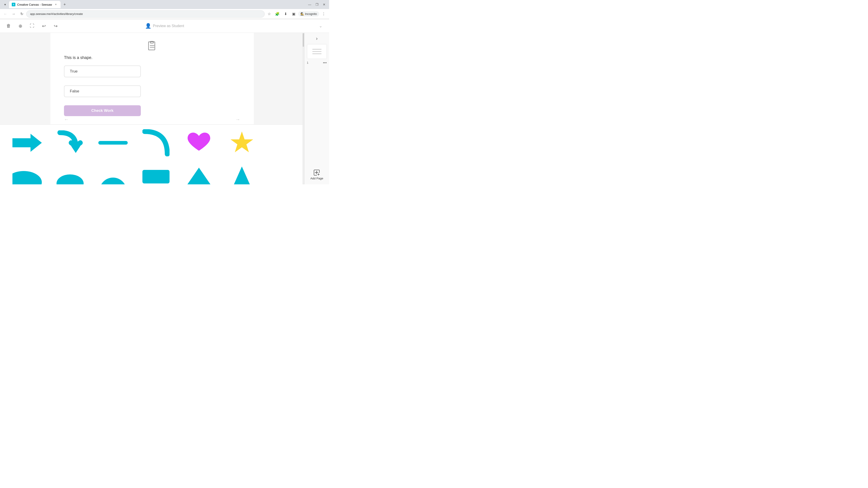  I want to click on question-text: This is a shape., so click(152, 59).